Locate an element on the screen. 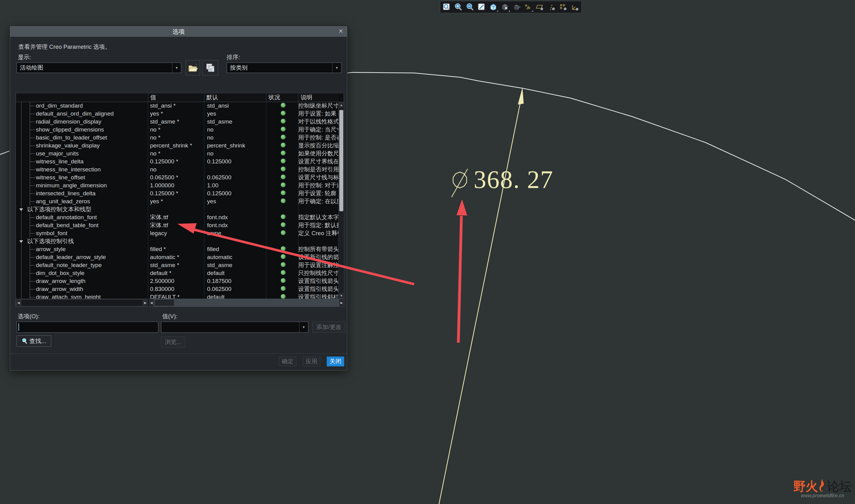  watermark: 野火 论坛 www.proewildfire.cn is located at coordinates (822, 488).